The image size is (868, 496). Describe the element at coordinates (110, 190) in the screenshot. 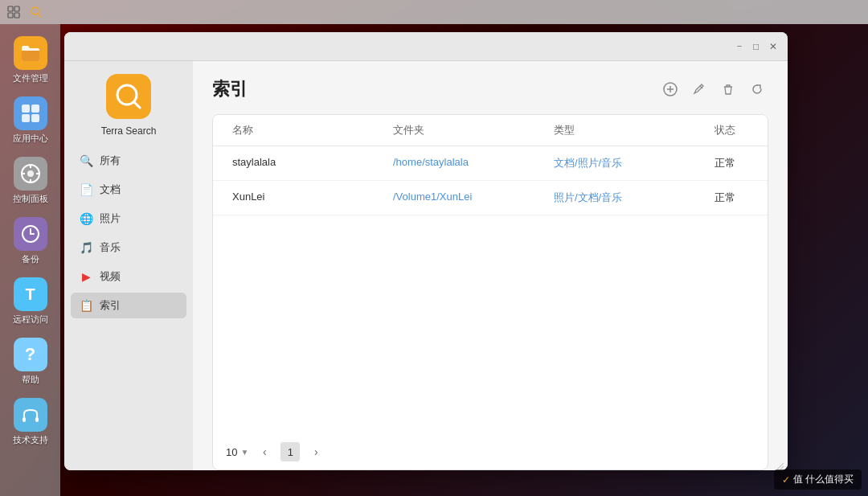

I see `nav-document-label: 文档` at that location.